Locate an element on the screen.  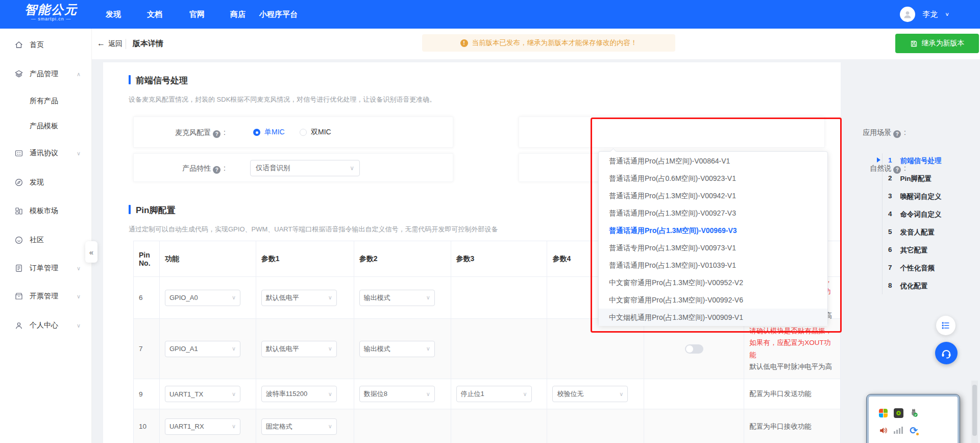
scene-dropdown-panel: 普通话通用Pro(占1M空间)-V00864-V1普通话通用Pro(占0.6M空… is located at coordinates (713, 238).